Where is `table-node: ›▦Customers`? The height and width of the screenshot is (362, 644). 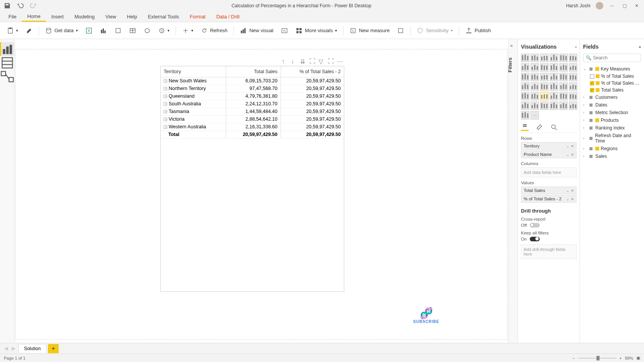
table-node: ›▦Customers is located at coordinates (612, 97).